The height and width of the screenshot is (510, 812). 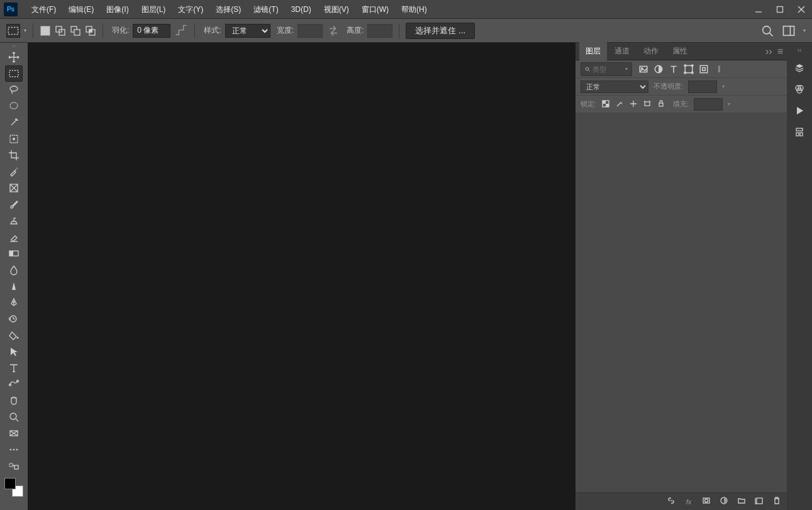 What do you see at coordinates (799, 111) in the screenshot?
I see `rail-actions-icon` at bounding box center [799, 111].